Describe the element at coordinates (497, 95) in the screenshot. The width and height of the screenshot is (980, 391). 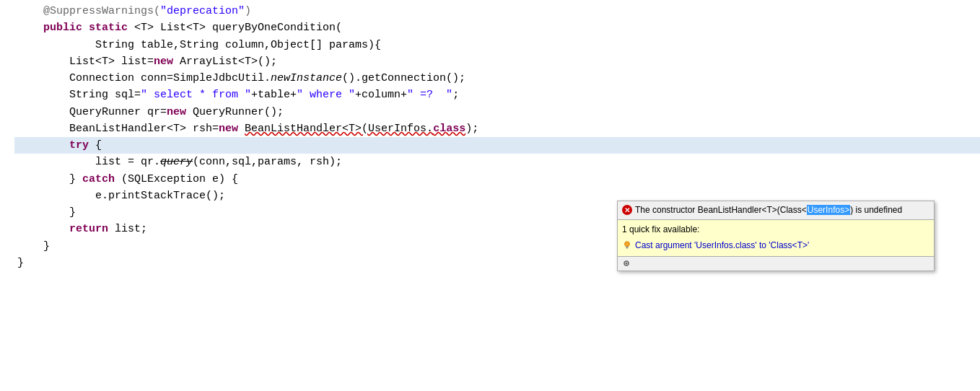
I see `code-line-6: String sql=" select * from "+table+" whe…` at that location.